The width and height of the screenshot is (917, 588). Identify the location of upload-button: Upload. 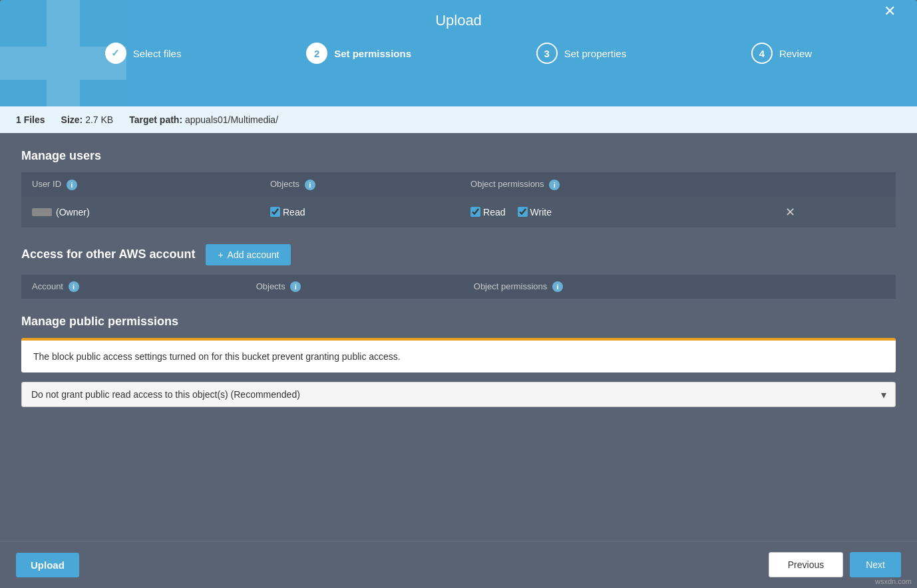
(48, 565).